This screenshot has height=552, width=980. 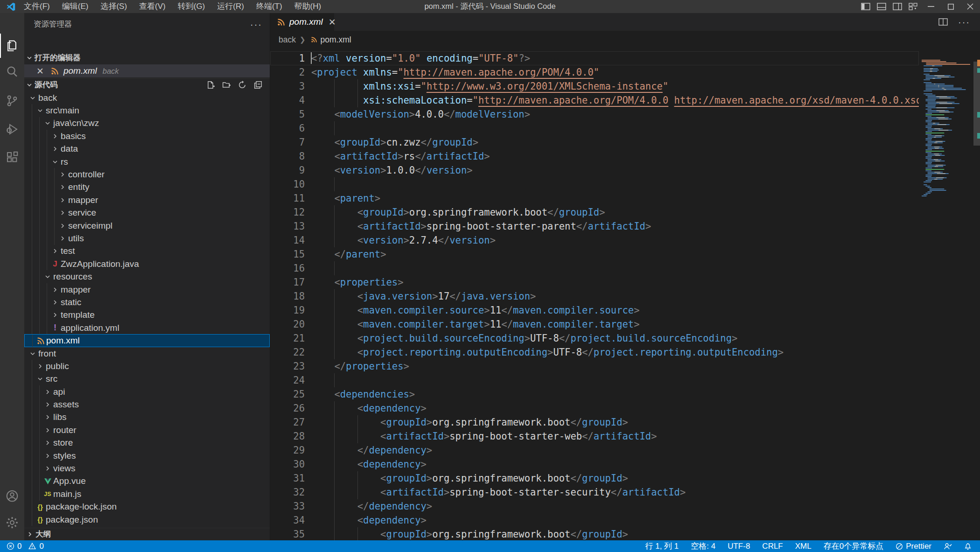 I want to click on toggle-panel-icon, so click(x=882, y=7).